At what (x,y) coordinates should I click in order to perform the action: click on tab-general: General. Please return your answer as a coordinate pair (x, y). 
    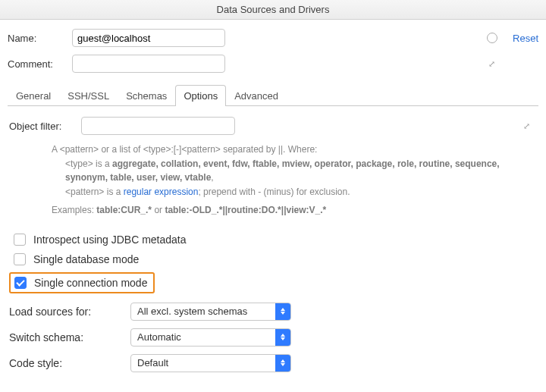
    Looking at the image, I should click on (33, 96).